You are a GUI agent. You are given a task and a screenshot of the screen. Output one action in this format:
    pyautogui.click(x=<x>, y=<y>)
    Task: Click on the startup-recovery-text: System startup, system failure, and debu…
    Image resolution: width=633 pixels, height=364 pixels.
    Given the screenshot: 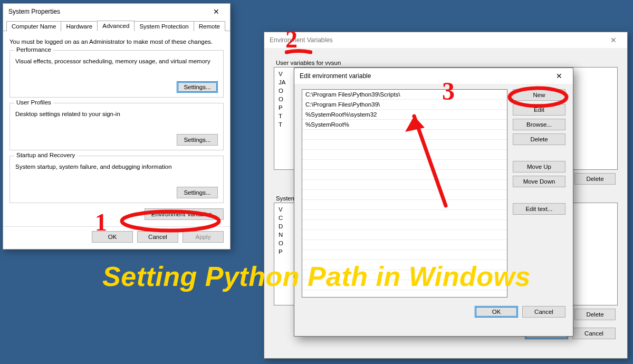 What is the action you would take?
    pyautogui.click(x=117, y=167)
    